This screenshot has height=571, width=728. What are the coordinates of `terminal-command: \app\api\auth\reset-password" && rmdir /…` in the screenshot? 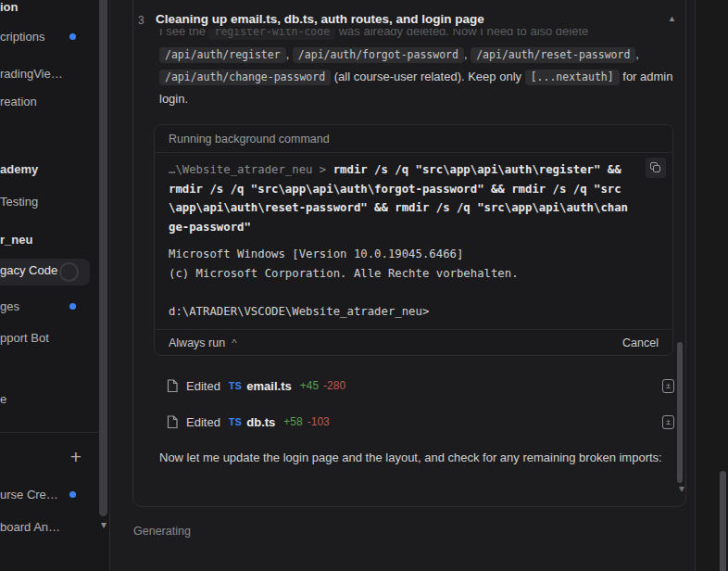 It's located at (398, 208).